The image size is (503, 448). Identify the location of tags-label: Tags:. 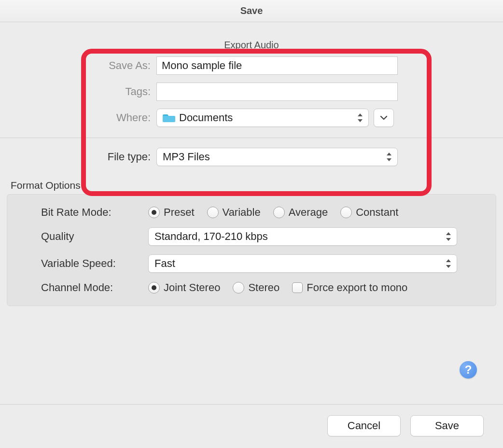
(78, 92).